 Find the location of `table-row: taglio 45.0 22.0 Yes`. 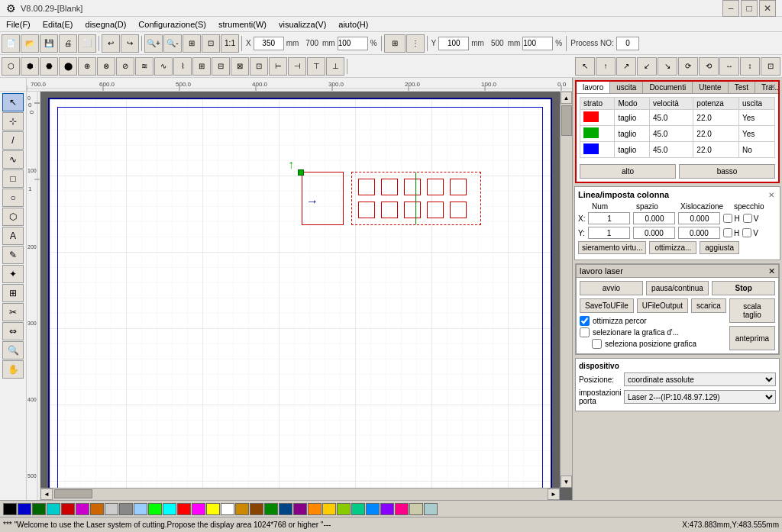

table-row: taglio 45.0 22.0 Yes is located at coordinates (678, 134).